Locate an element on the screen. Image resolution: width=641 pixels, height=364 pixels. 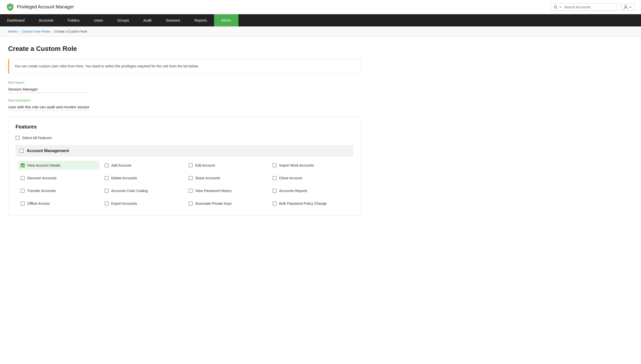
feature-accounts-reports-label: Accounts Reports is located at coordinates (293, 191).